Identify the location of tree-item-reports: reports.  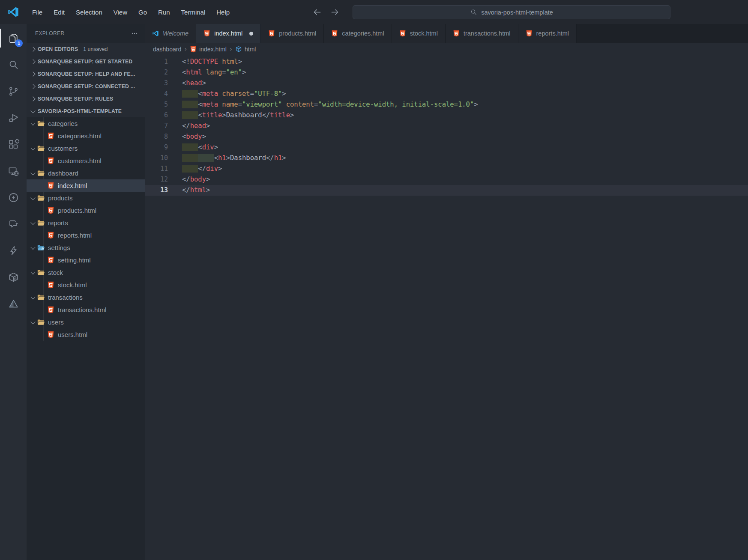
(86, 223).